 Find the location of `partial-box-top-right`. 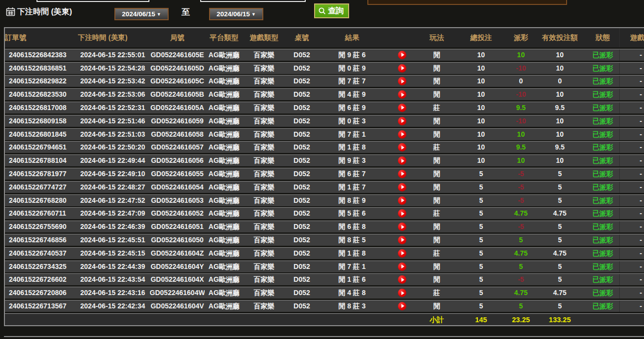

partial-box-top-right is located at coordinates (467, 2).